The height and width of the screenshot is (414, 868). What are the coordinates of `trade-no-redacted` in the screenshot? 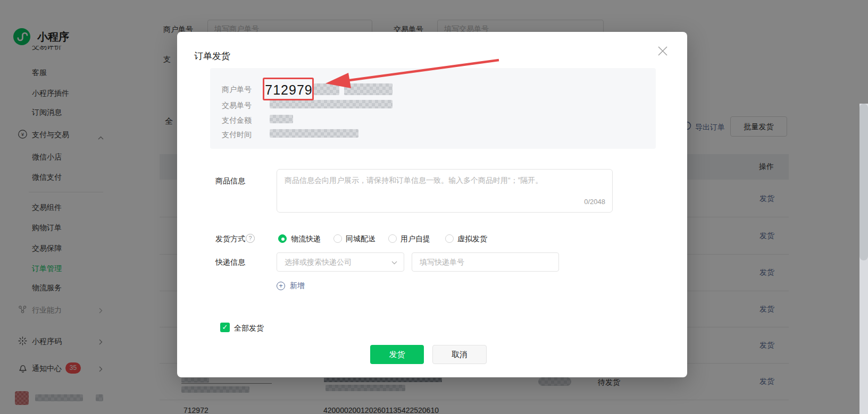 It's located at (331, 104).